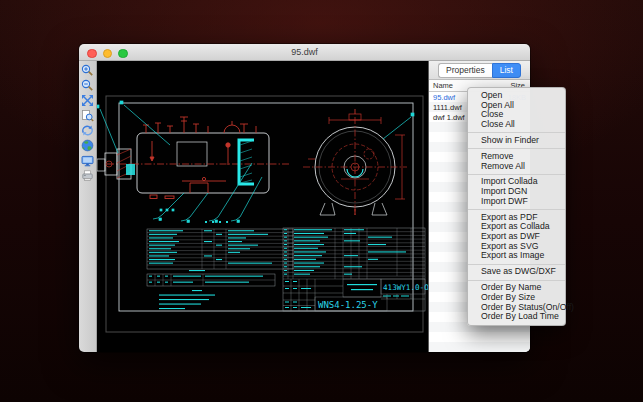 The height and width of the screenshot is (402, 643). I want to click on zoom-window-icon, so click(88, 116).